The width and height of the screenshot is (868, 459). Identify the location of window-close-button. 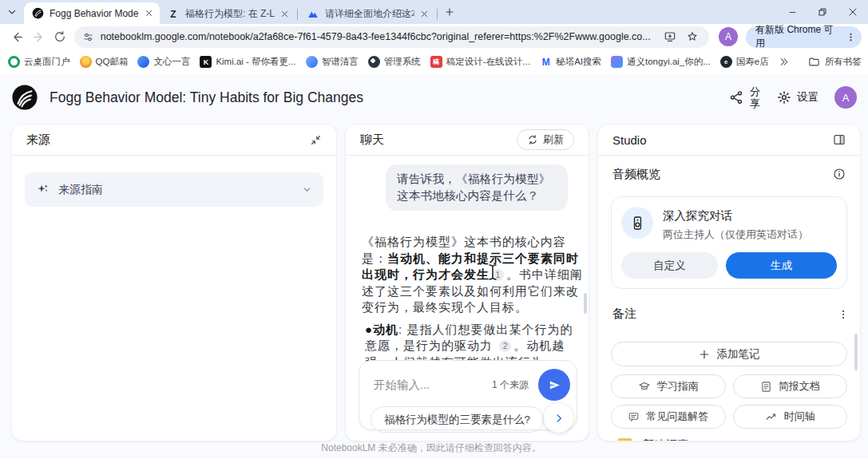
(853, 12).